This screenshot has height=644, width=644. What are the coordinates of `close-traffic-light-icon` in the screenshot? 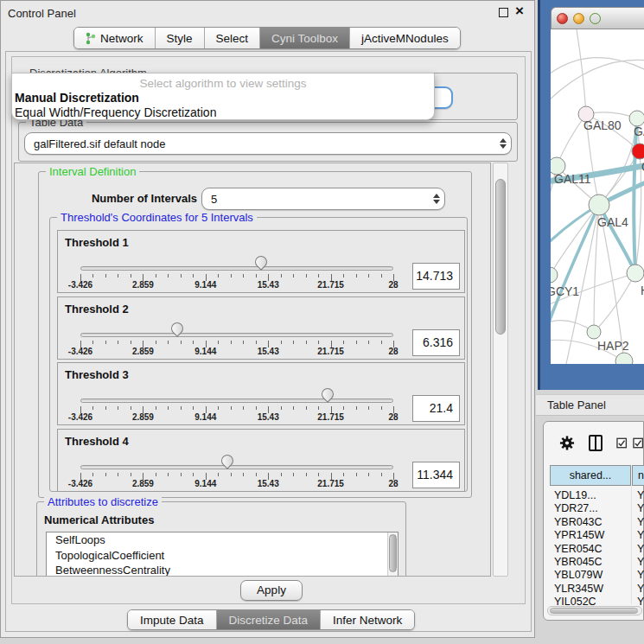 It's located at (562, 19).